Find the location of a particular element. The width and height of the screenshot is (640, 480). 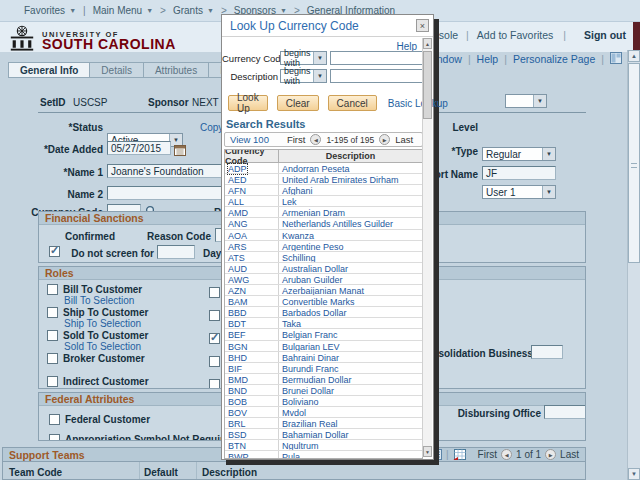

currency-desc-link: Brunei Dollar is located at coordinates (308, 390).